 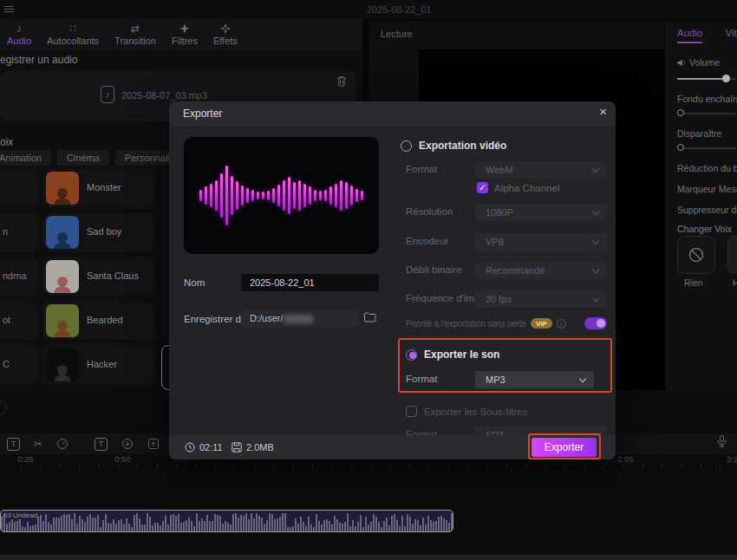 What do you see at coordinates (298, 319) in the screenshot?
I see `censored-path` at bounding box center [298, 319].